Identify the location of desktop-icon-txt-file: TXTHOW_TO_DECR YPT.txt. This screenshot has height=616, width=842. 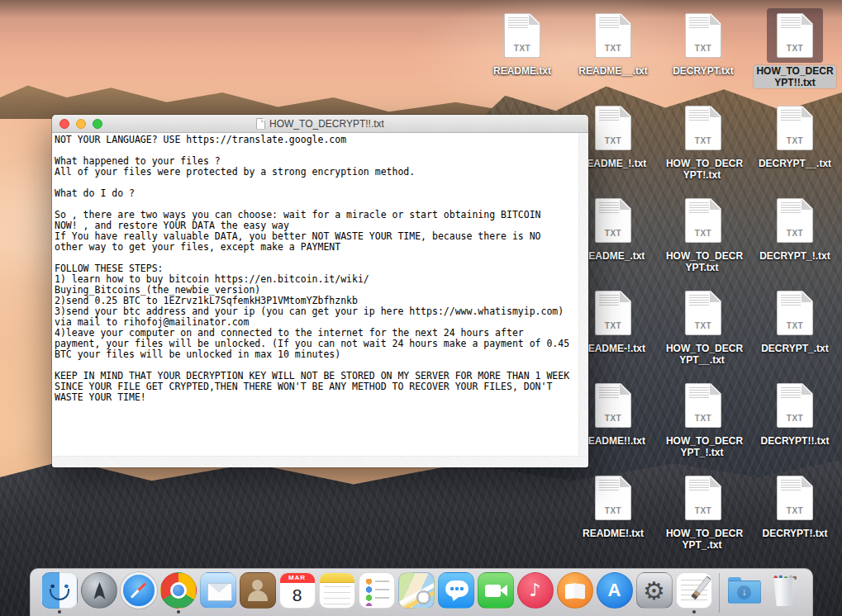
(703, 233).